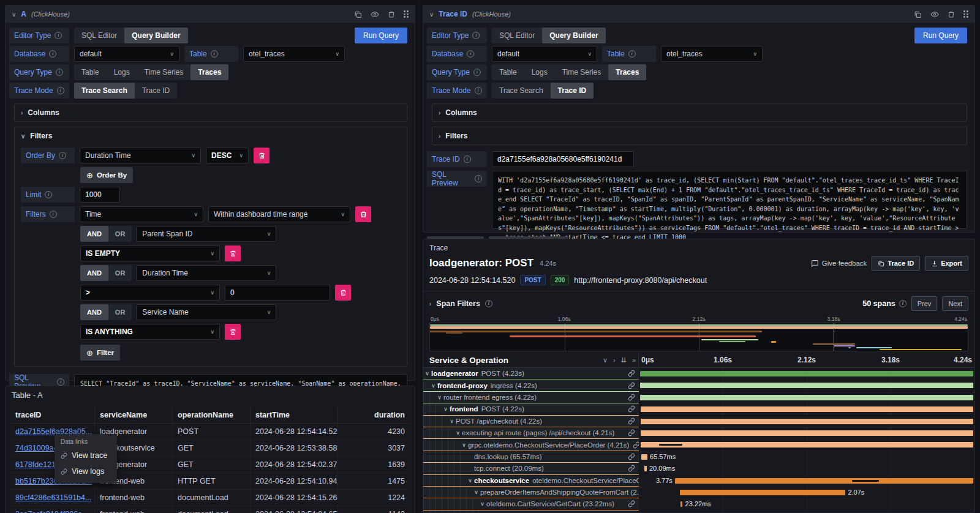 The width and height of the screenshot is (980, 513). I want to click on span-timeline-cell: 23.22ms, so click(807, 504).